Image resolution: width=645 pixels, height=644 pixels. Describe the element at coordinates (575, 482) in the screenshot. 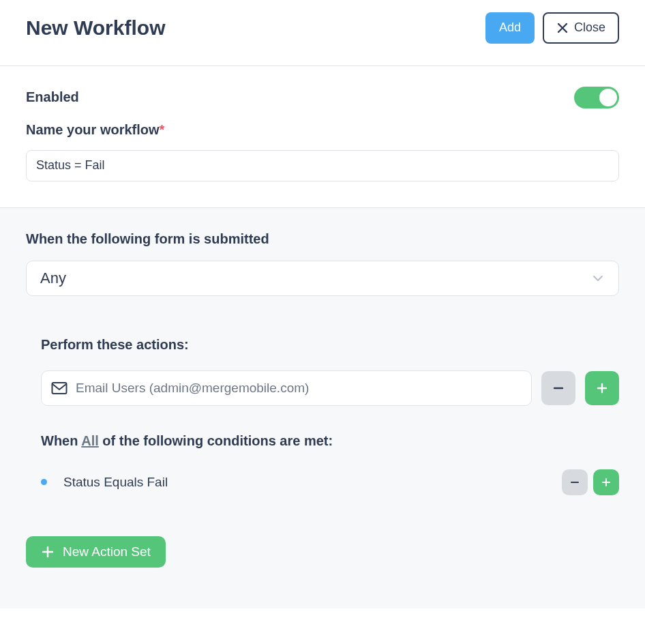

I see `remove-condition-button` at that location.